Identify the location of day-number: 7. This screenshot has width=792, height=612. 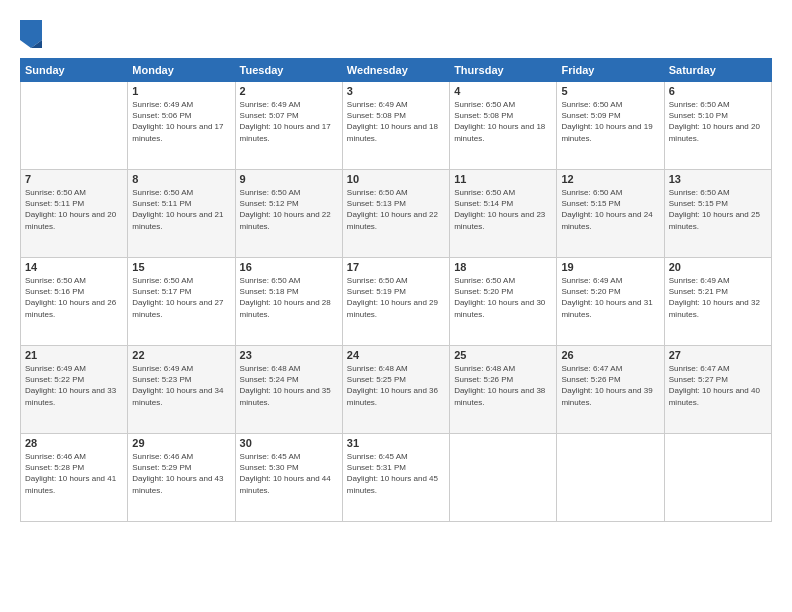
(74, 179).